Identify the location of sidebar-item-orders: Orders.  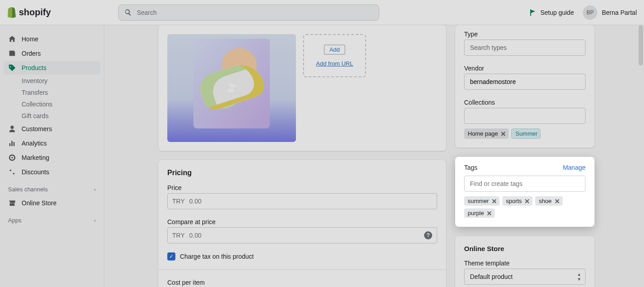
(52, 53).